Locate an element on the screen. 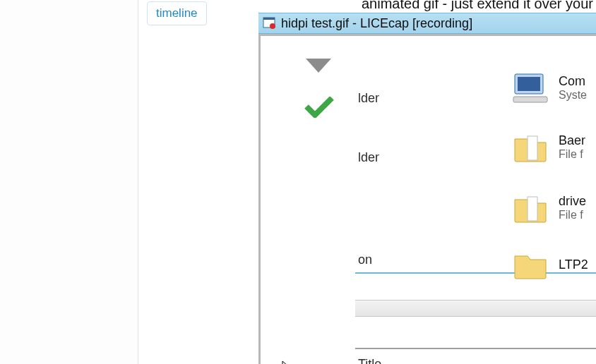 Image resolution: width=596 pixels, height=364 pixels. item-name: Baer is located at coordinates (572, 140).